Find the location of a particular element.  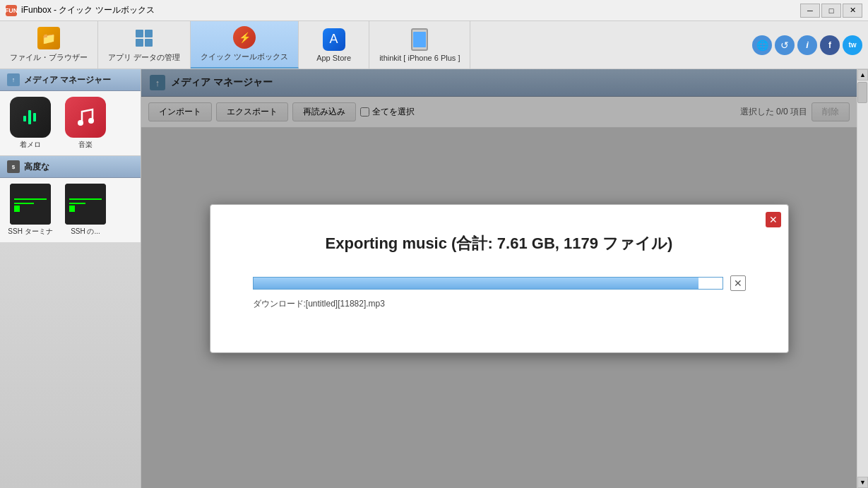

title-bar: FUN iFunbox - クイック ツールボックス ─ □ ✕ is located at coordinates (434, 11).